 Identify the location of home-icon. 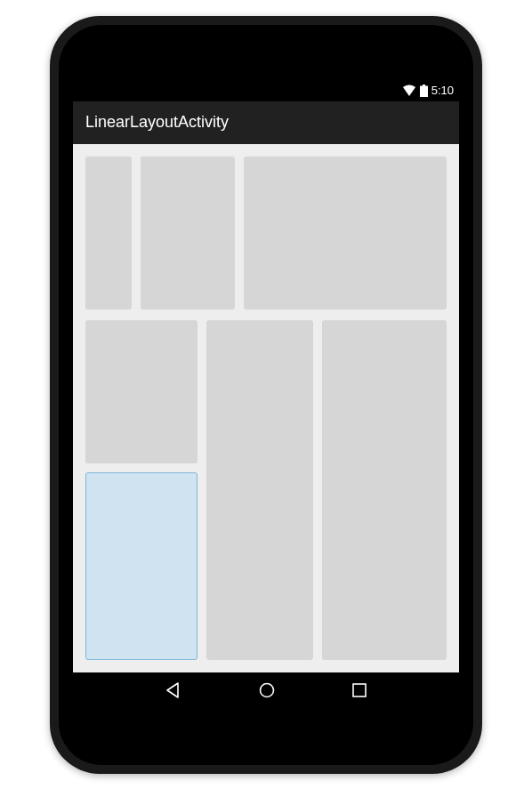
(267, 690).